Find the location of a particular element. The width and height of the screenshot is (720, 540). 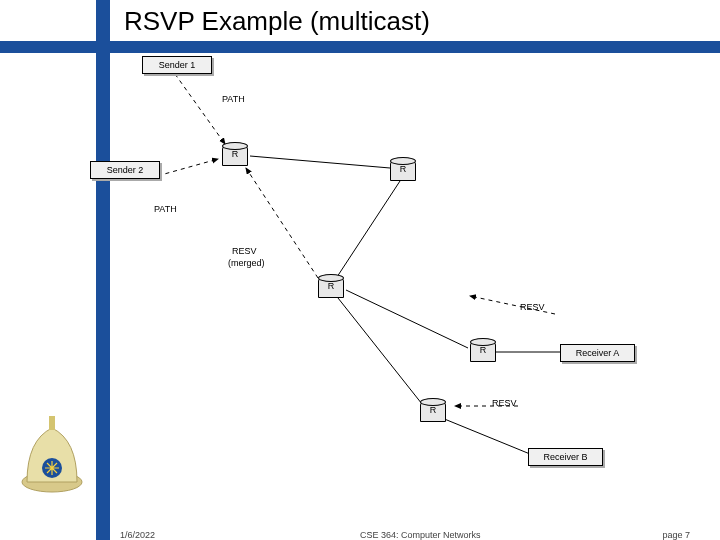

router-2: R is located at coordinates (403, 171).